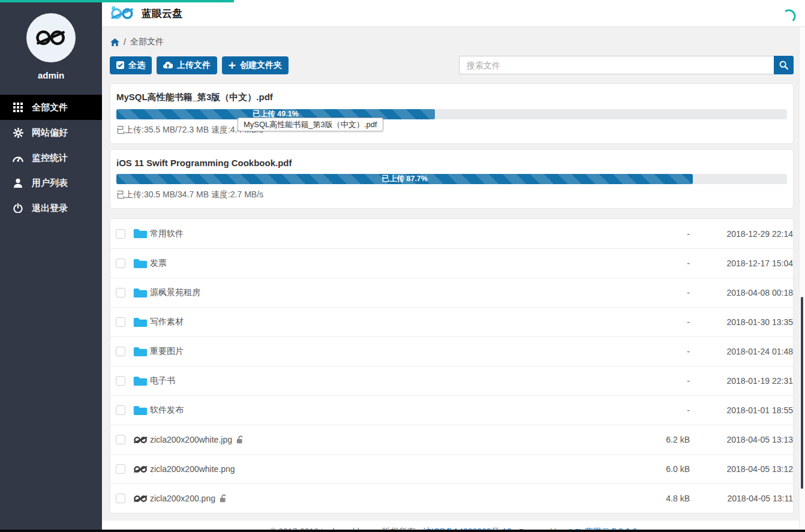 This screenshot has height=532, width=805. I want to click on file-size: 6.2 kB, so click(661, 440).